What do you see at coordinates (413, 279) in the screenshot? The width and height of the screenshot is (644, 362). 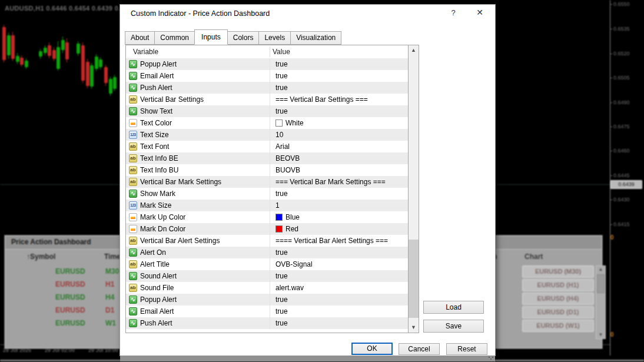 I see `dialog-scrollbar-thumb` at bounding box center [413, 279].